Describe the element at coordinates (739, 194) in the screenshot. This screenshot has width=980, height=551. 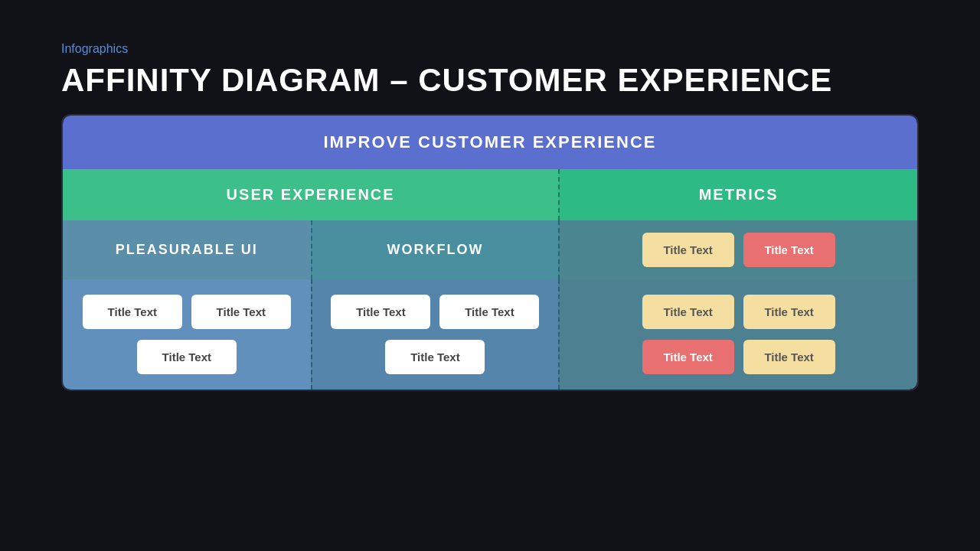
I see `category-metrics-label: METRICS` at that location.